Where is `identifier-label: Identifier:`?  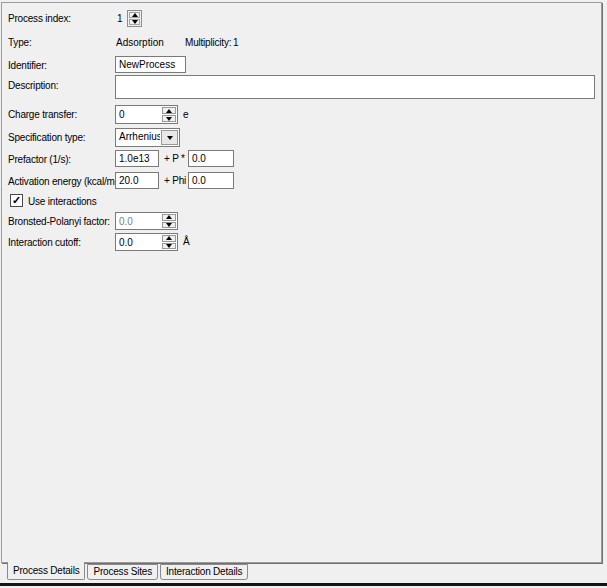 identifier-label: Identifier: is located at coordinates (28, 66).